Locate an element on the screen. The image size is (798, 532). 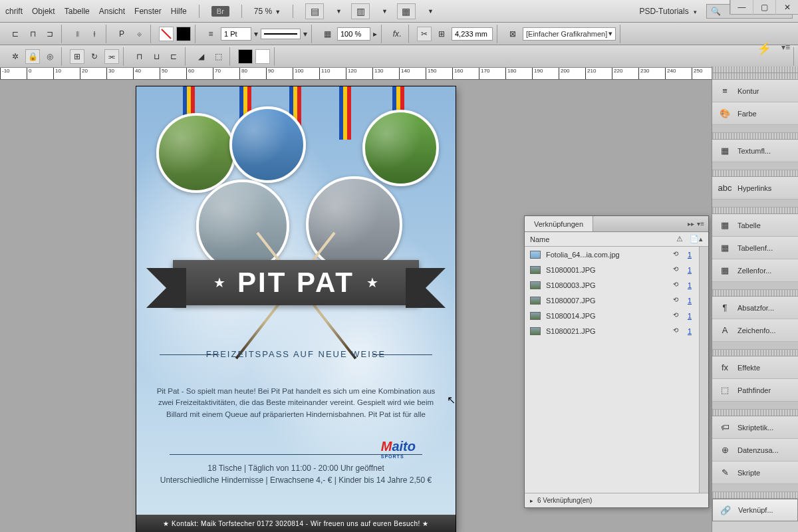
column-name: Name is located at coordinates (540, 239).